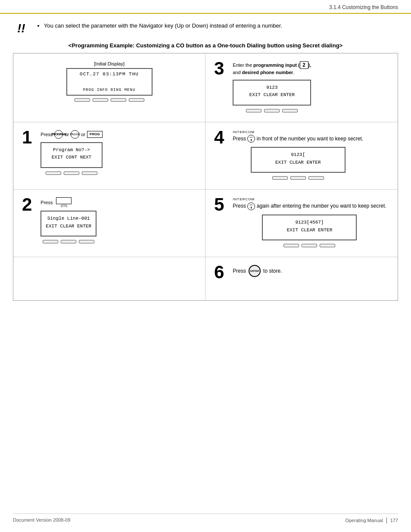 Image resolution: width=411 pixels, height=532 pixels. What do you see at coordinates (302, 223) in the screenshot?
I see `step-5-cell: 5 INTERCOM Press again after entering th…` at bounding box center [302, 223].